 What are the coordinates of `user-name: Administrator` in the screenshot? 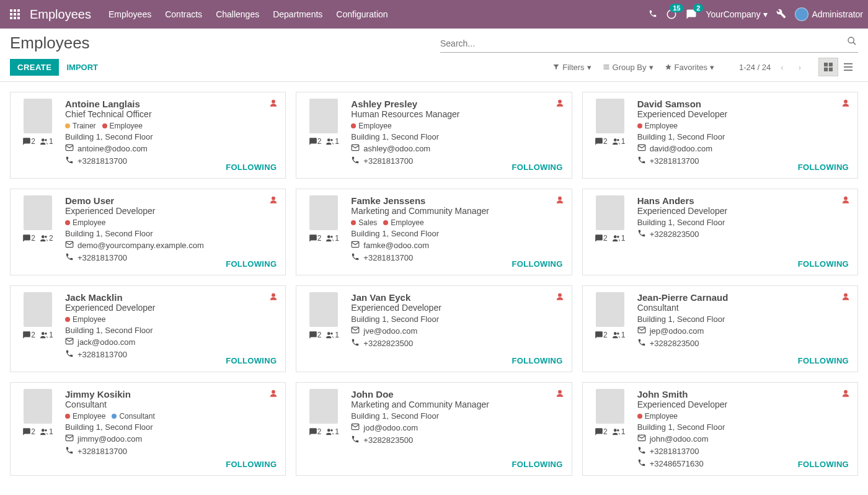 It's located at (838, 14).